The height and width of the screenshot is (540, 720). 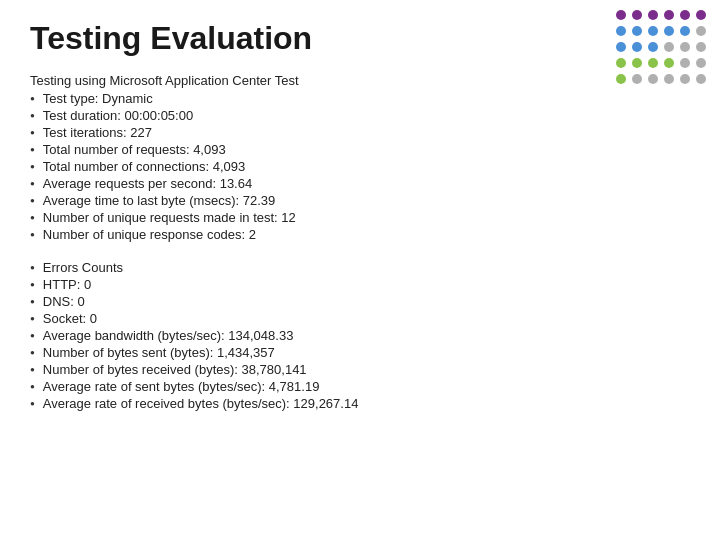 What do you see at coordinates (340, 386) in the screenshot?
I see `list-item: Average rate of sent bytes (bytes/sec): …` at bounding box center [340, 386].